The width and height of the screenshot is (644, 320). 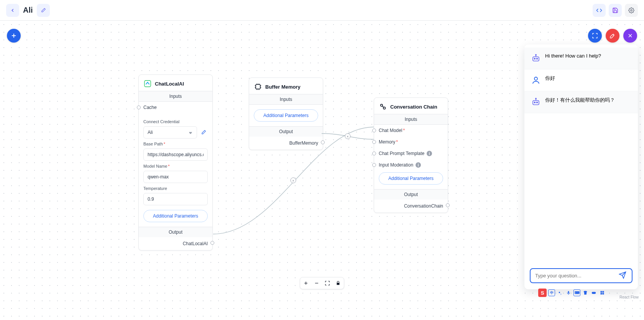 I want to click on output-name: BufferMemory, so click(x=304, y=143).